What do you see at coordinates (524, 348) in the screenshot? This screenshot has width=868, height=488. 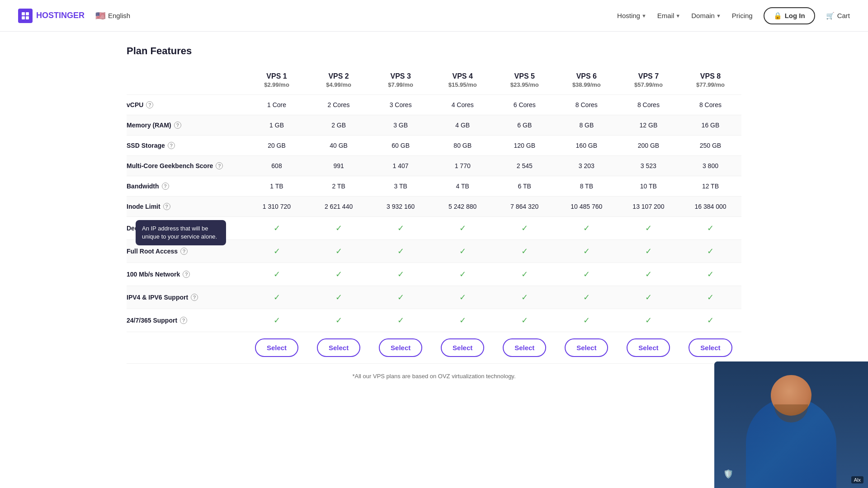 I see `vps5-select-button: Select` at bounding box center [524, 348].